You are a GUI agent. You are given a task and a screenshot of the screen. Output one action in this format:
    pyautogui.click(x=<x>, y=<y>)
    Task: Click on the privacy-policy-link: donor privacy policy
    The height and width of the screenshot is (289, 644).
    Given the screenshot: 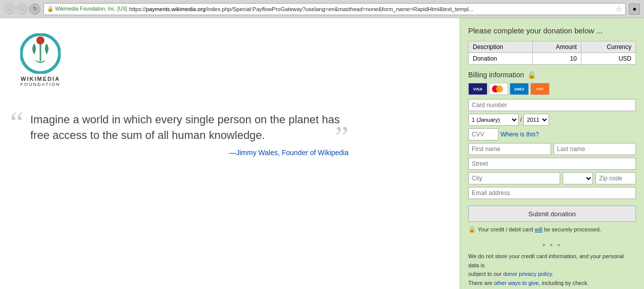 What is the action you would take?
    pyautogui.click(x=527, y=274)
    